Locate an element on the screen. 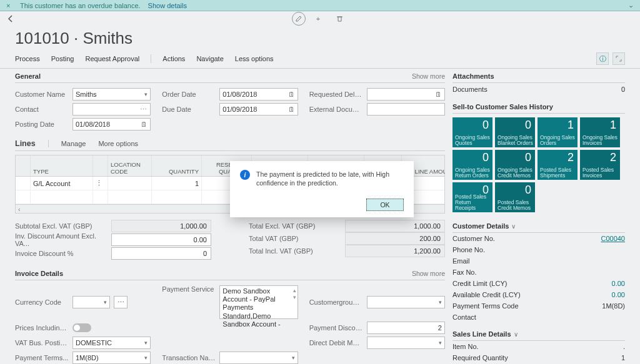 The width and height of the screenshot is (640, 364). input-customer-name: Smiths▾ is located at coordinates (111, 94).